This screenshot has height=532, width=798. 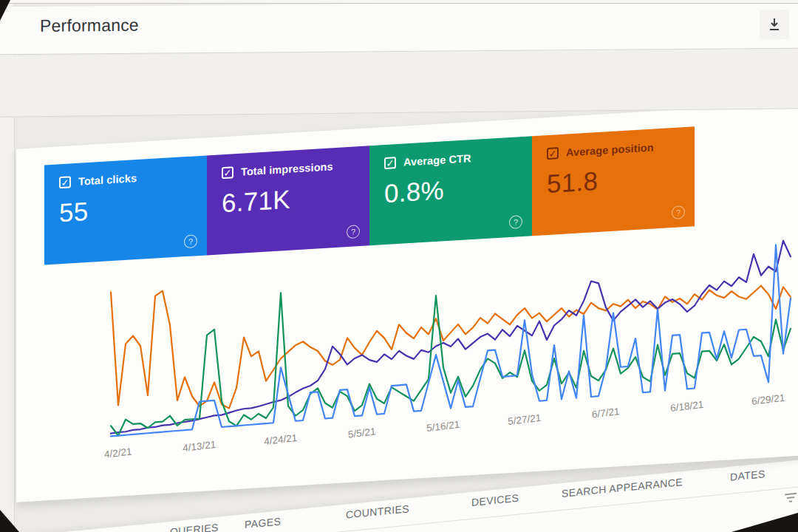 I want to click on x-axis-tick-label: 6/29/21, so click(x=768, y=400).